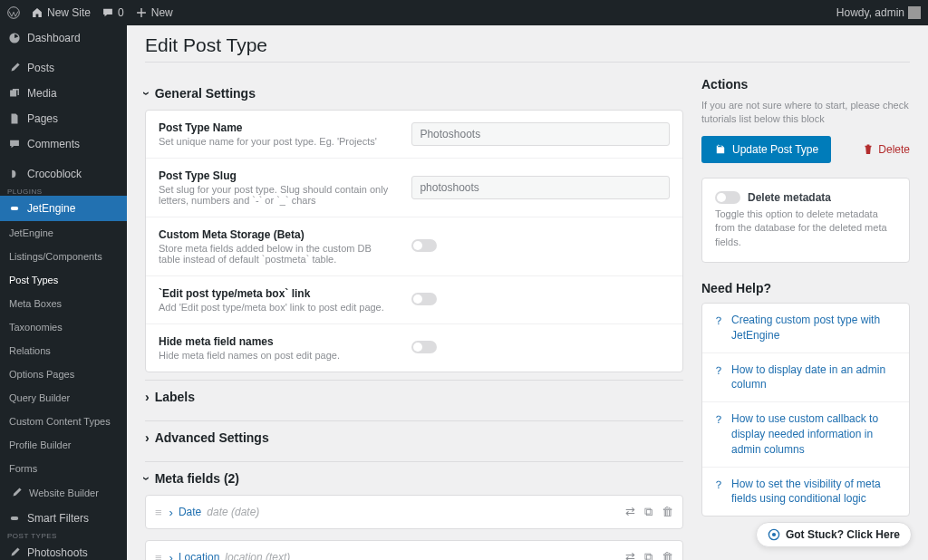 The image size is (928, 560). Describe the element at coordinates (276, 342) in the screenshot. I see `hide-label: Hide meta field names` at that location.